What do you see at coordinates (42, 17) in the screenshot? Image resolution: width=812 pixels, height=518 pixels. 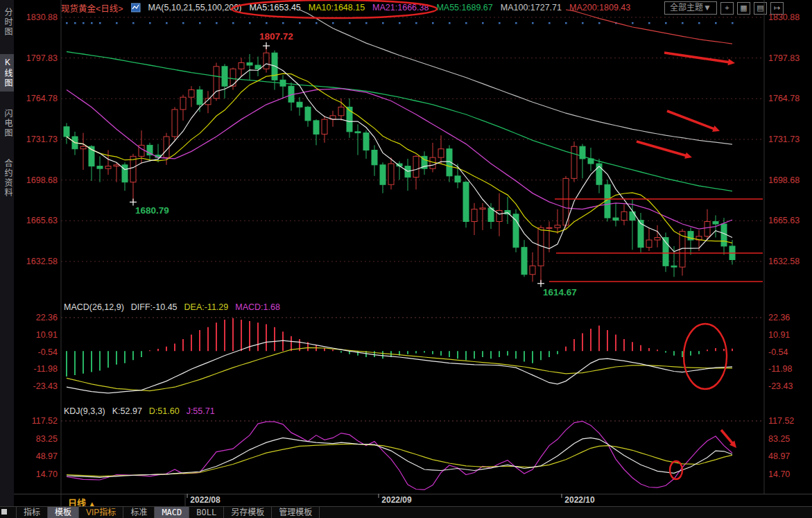 I see `svg-text: 1830.88` at bounding box center [42, 17].